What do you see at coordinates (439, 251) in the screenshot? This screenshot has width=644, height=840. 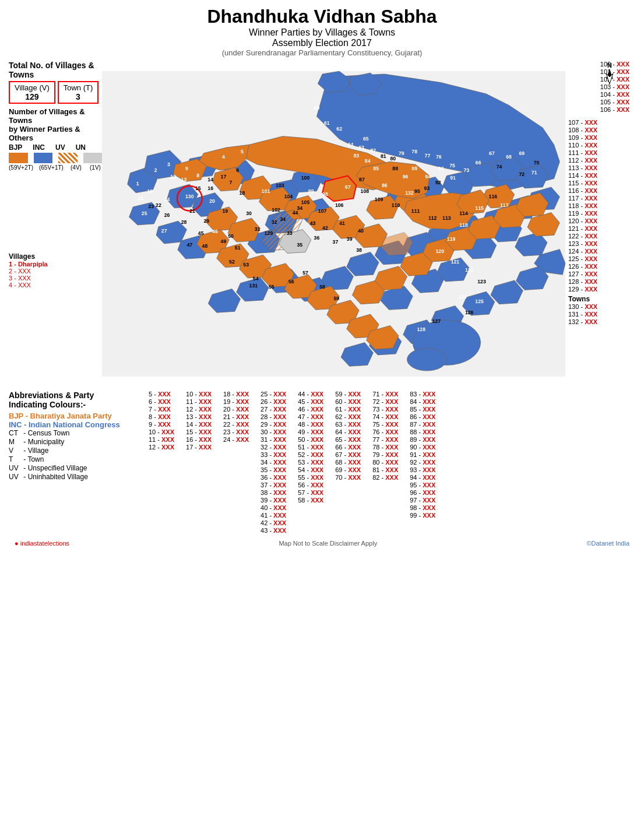 I see `svg-text: 120` at bounding box center [439, 251].